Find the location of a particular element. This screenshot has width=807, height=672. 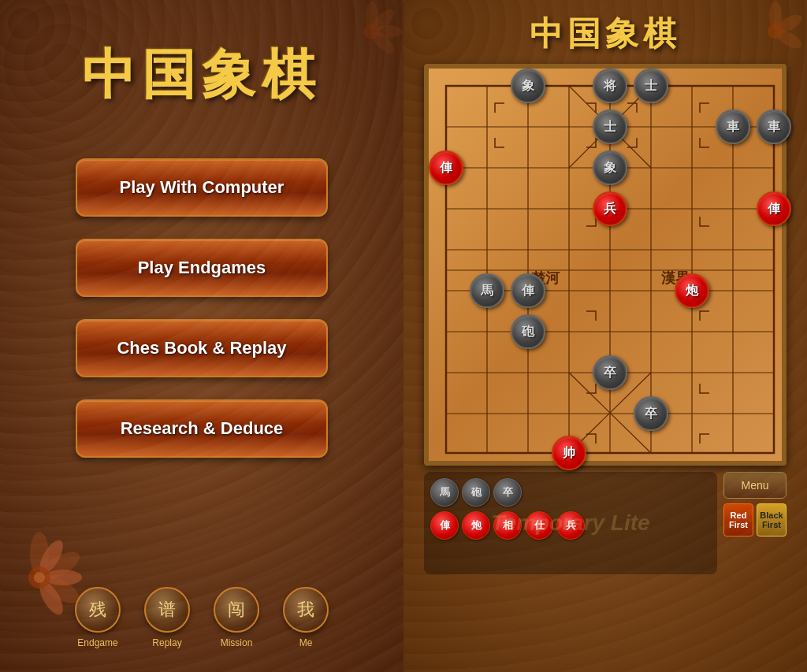

right-title: 中国象棋 is located at coordinates (605, 34).